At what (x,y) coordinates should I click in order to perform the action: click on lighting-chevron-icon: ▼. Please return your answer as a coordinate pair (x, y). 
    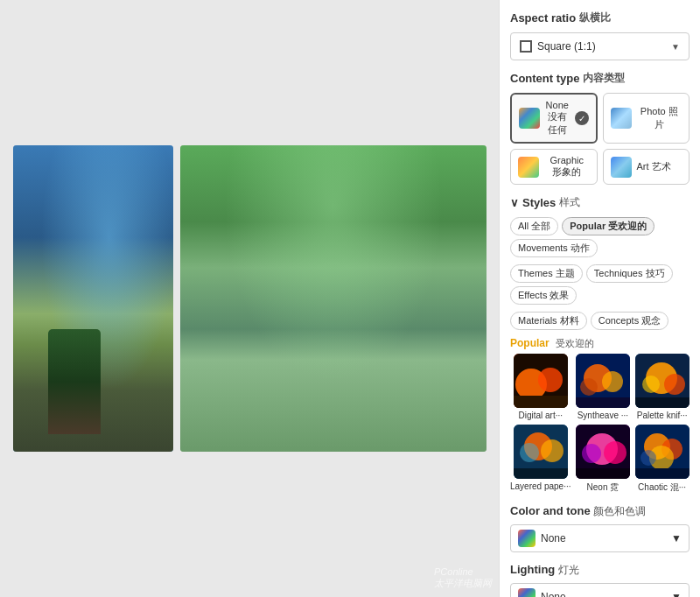
    Looking at the image, I should click on (676, 593).